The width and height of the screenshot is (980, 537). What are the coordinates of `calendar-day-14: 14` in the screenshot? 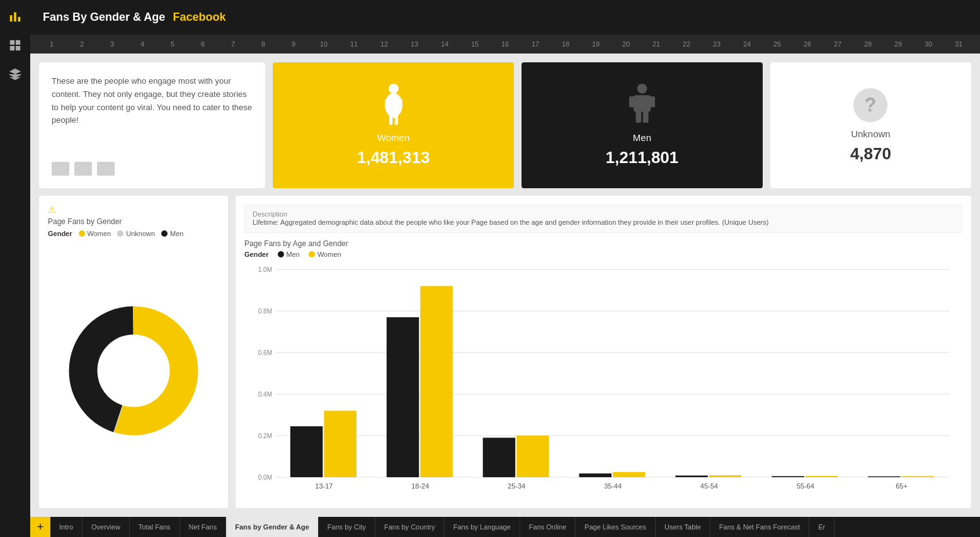 It's located at (445, 44).